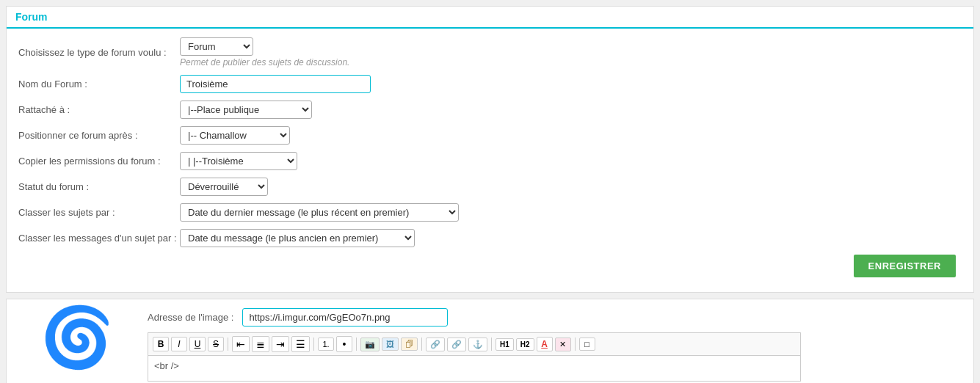 The height and width of the screenshot is (383, 980). Describe the element at coordinates (490, 161) in the screenshot. I see `copier-row: Copier les permissions du forum : | |--T…` at that location.